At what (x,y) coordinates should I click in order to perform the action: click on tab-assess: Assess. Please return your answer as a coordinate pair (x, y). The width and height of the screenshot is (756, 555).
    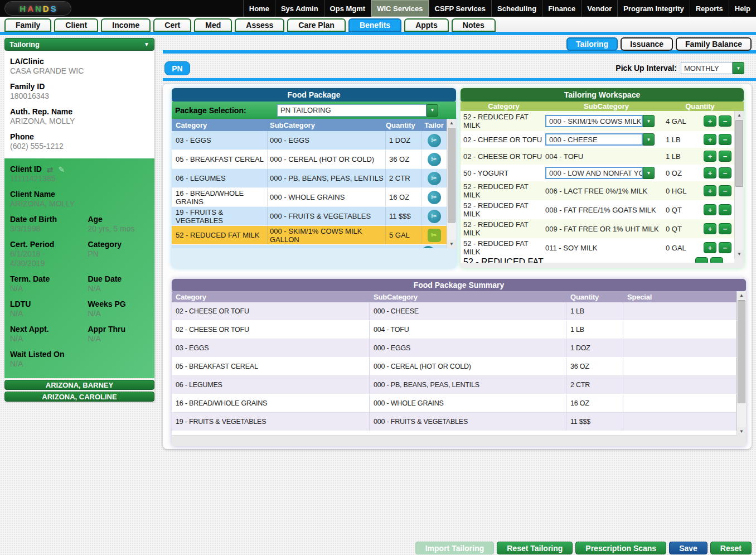
    Looking at the image, I should click on (260, 25).